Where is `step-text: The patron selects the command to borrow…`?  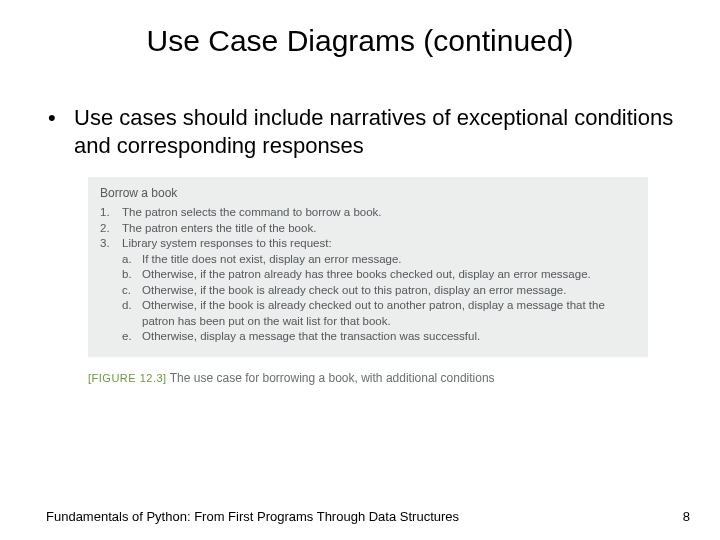 step-text: The patron selects the command to borrow… is located at coordinates (379, 213).